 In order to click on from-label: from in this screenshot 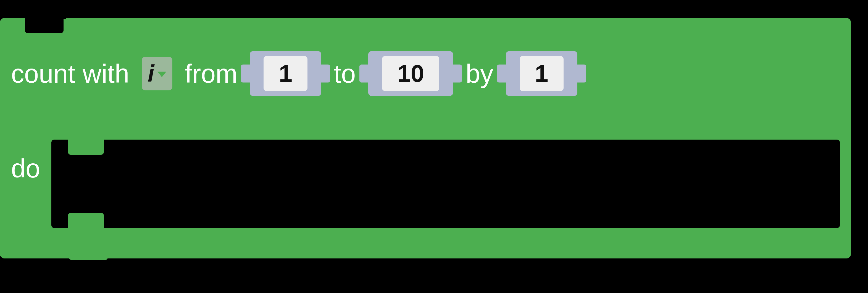, I will do `click(211, 74)`.